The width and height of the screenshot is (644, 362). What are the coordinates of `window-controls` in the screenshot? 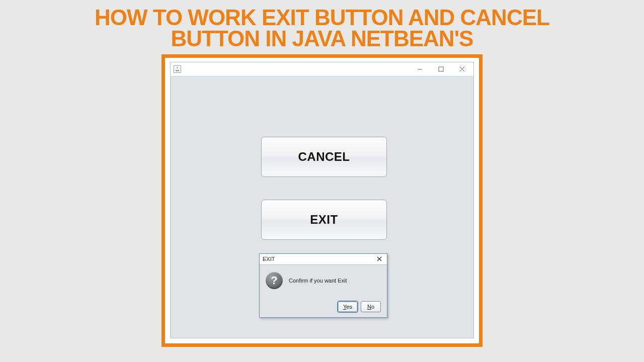 It's located at (441, 69).